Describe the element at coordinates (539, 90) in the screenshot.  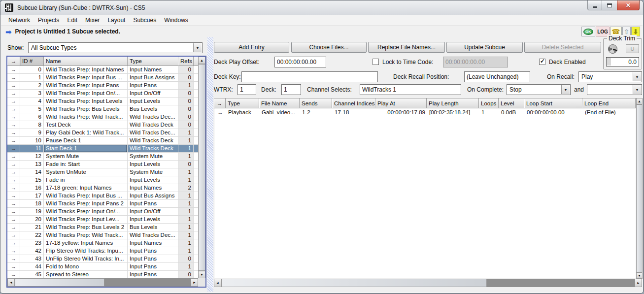
I see `on-complete-select: Stop ▼` at that location.